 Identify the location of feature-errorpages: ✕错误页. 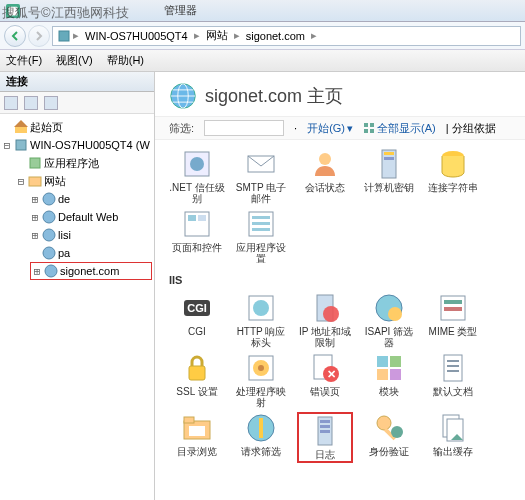
(325, 380).